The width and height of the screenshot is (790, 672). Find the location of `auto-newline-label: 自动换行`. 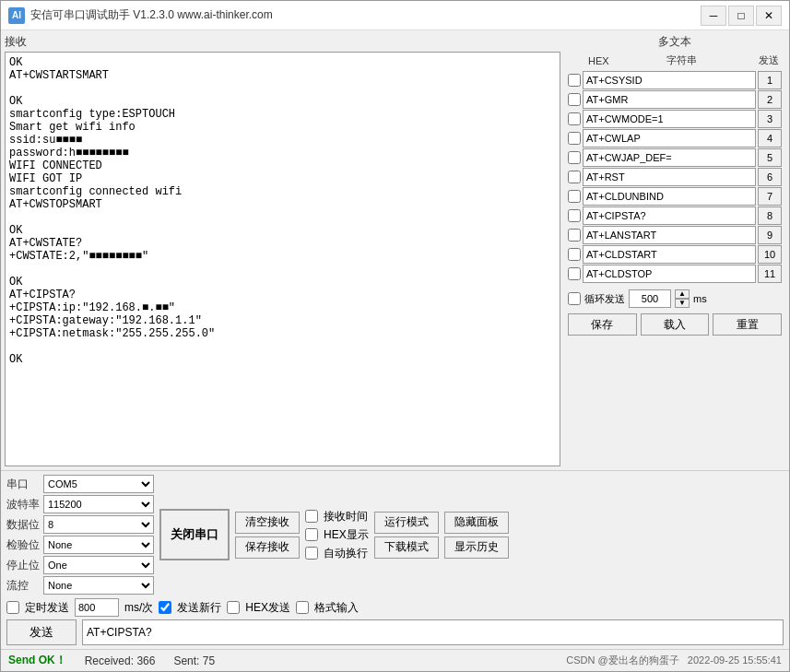

auto-newline-label: 自动换行 is located at coordinates (346, 553).